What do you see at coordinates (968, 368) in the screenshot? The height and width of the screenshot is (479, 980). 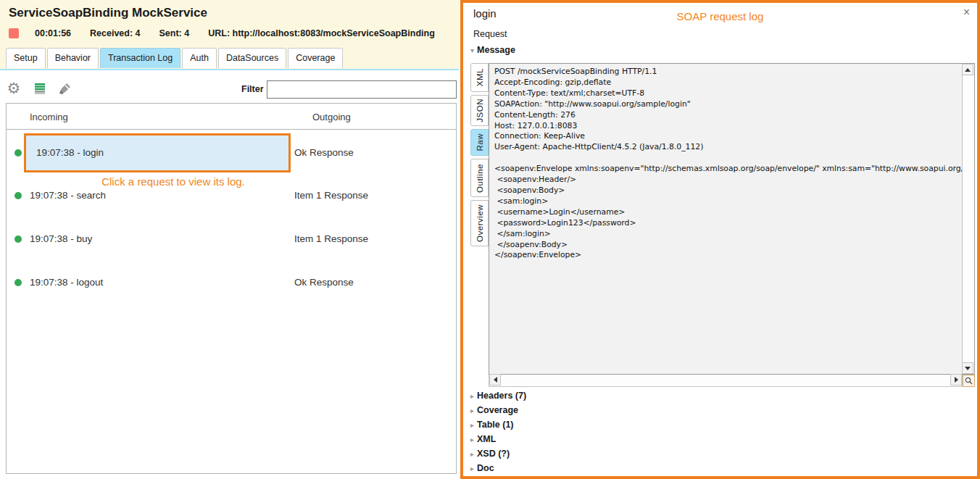 I see `scroll-down-button` at bounding box center [968, 368].